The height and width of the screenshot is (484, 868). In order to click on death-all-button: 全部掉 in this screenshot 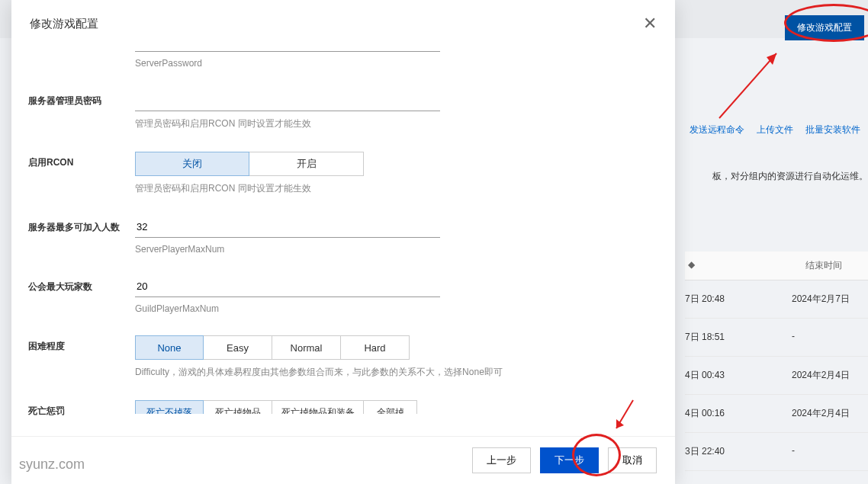, I will do `click(391, 407)`.